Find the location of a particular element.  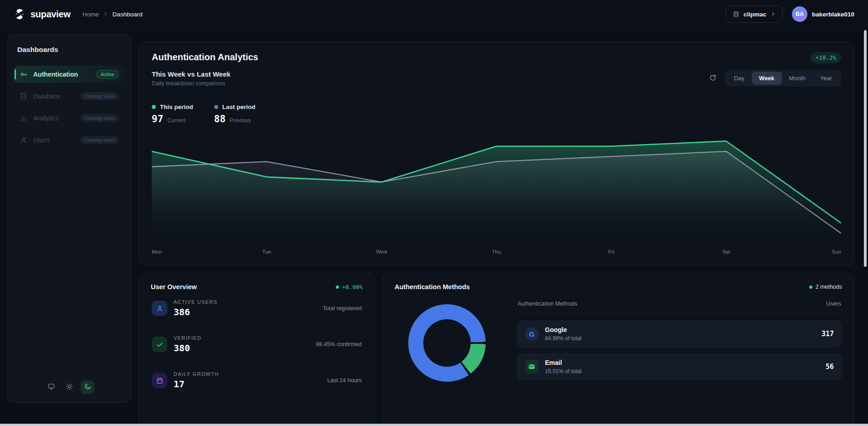

tab-day: Day is located at coordinates (739, 78).